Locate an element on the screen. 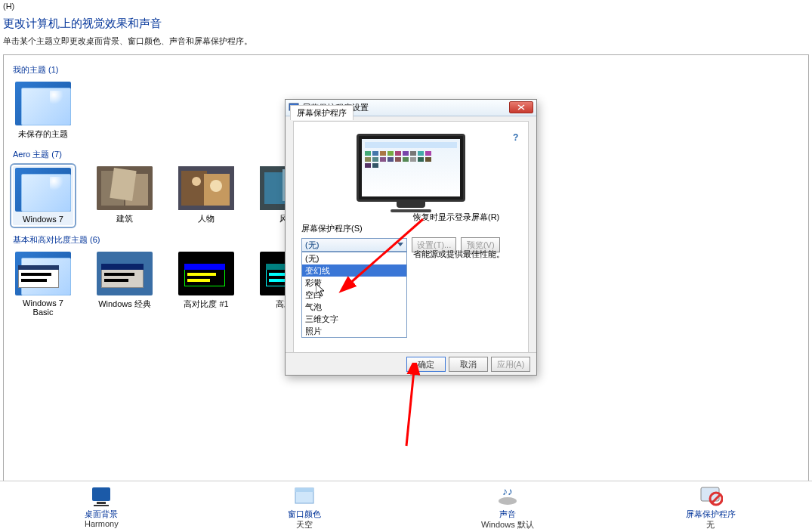 The width and height of the screenshot is (812, 532). footer-desktop-bg: 桌面背景 Harmony is located at coordinates (101, 507).